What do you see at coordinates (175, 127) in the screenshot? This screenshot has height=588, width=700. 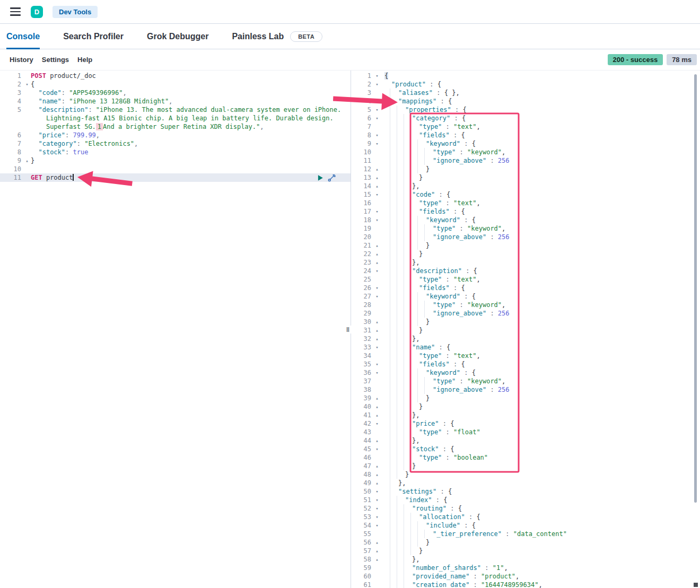 I see `code-line: Superfast 5G.1And a brighter Super Retin…` at bounding box center [175, 127].